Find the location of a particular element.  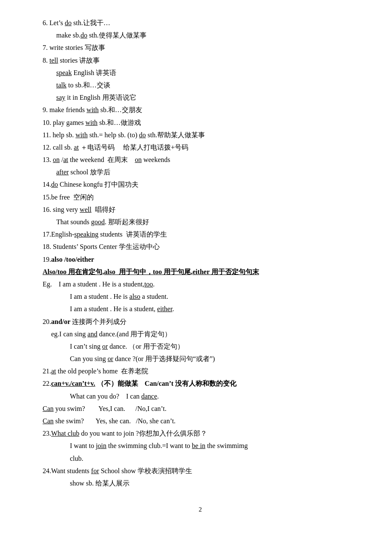

item-22-line1: 22.can+v./can’t+v. （不）能做某 Can/can’t 没有人称… is located at coordinates (200, 384).